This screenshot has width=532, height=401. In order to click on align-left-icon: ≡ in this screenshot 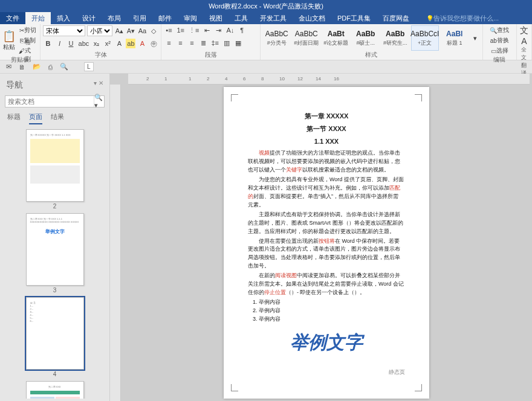, I will do `click(169, 43)`.